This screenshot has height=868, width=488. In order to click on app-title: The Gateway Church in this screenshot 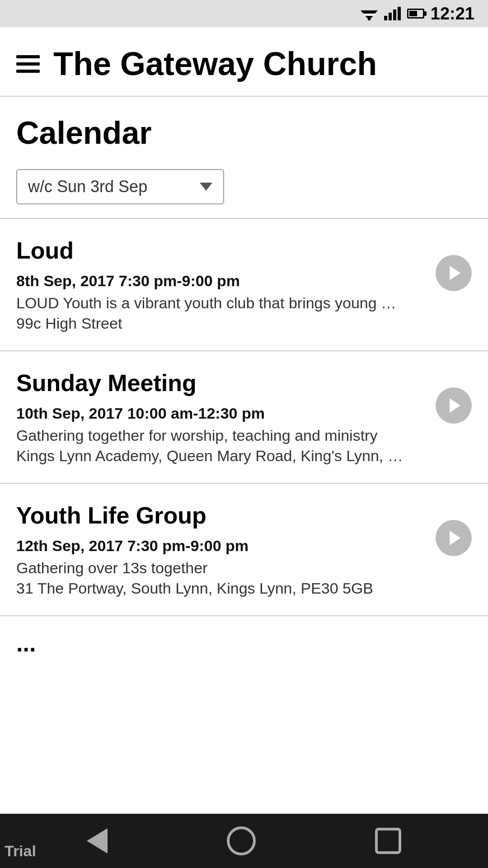, I will do `click(215, 64)`.